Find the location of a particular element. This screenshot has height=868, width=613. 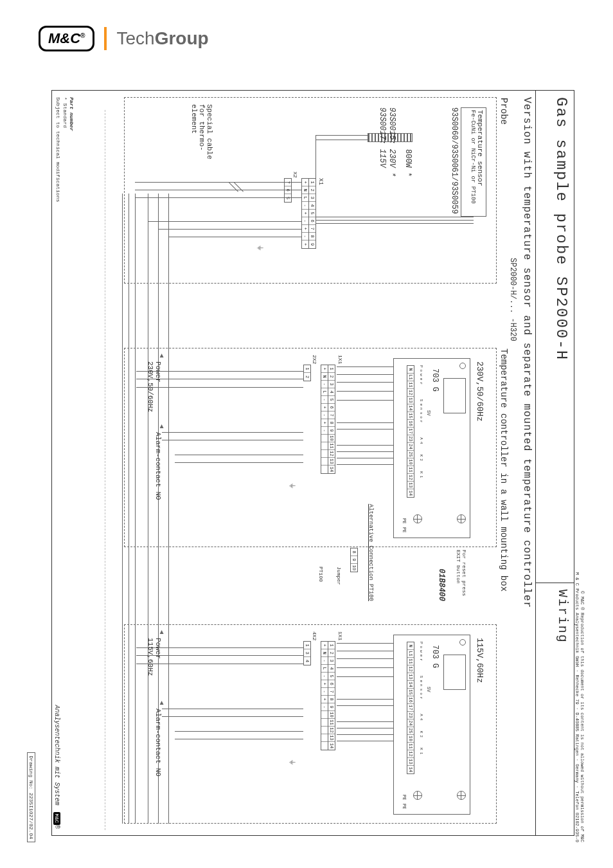

mc-logo: M&C® is located at coordinates (67, 39).